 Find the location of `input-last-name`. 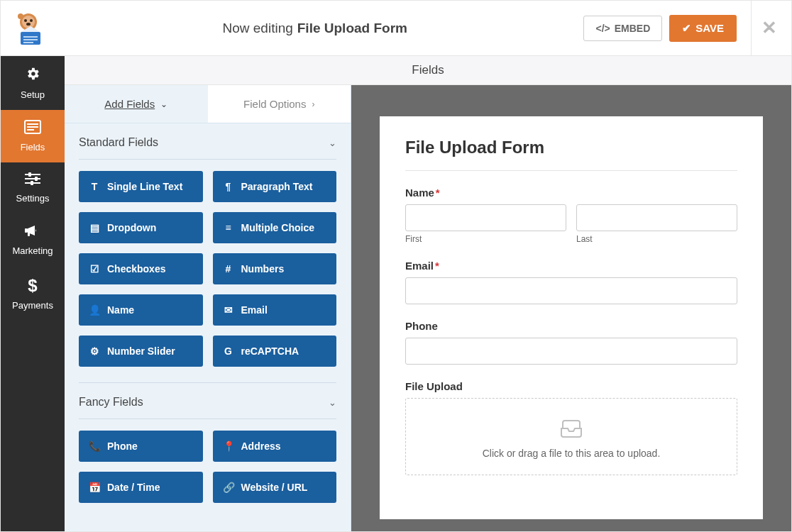

input-last-name is located at coordinates (657, 218).